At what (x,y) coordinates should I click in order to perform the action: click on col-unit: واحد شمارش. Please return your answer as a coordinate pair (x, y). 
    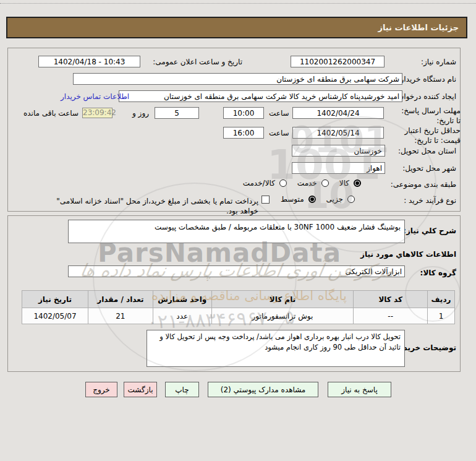
    Looking at the image, I should click on (182, 299).